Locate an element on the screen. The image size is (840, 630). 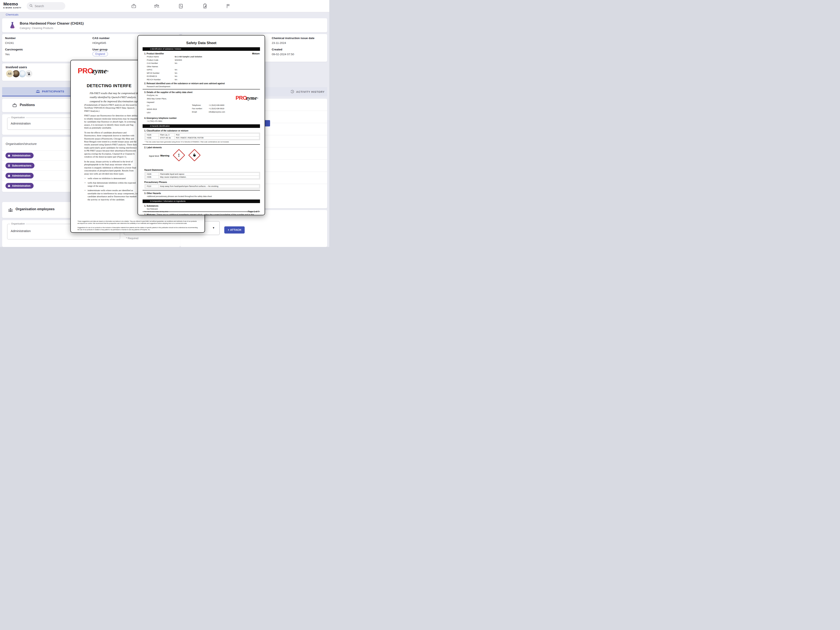
chemical-header-card: Bona Hardwood Floor Cleaner (CH241) Cate… is located at coordinates (165, 25).